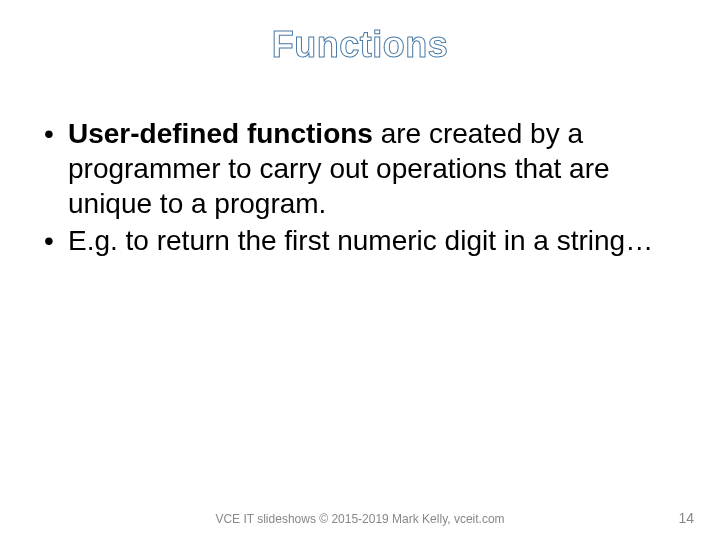 Image resolution: width=720 pixels, height=540 pixels. I want to click on bullet-bold: User-defined functions, so click(220, 134).